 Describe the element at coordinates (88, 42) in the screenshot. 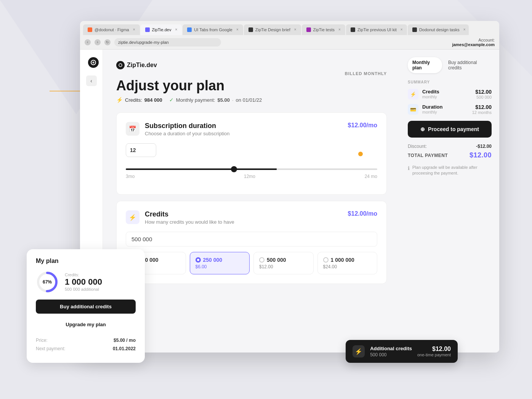

I see `back-button: ‹` at that location.